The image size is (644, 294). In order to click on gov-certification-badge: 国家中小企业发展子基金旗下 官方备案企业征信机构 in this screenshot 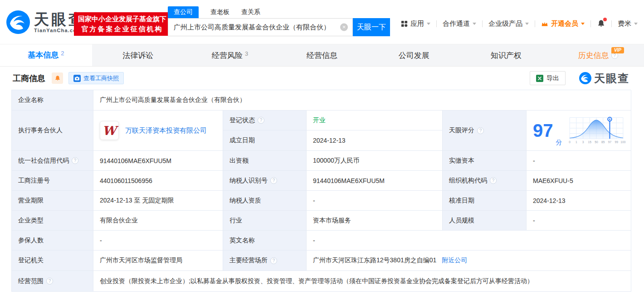, I will do `click(122, 24)`.